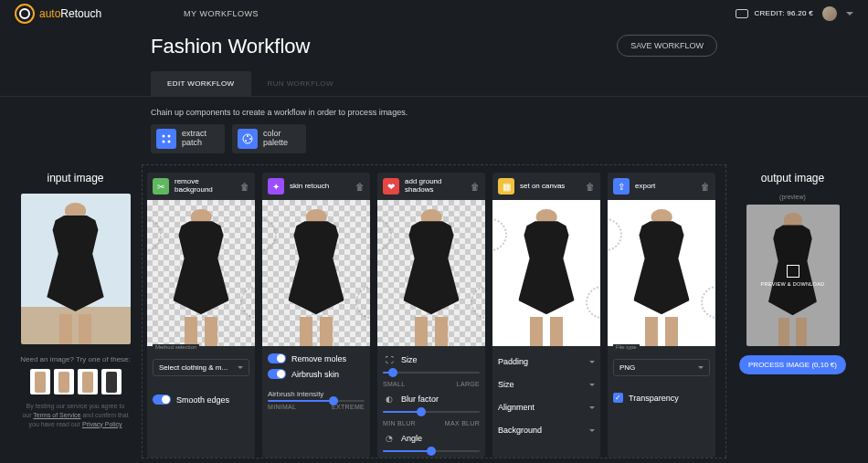 The height and width of the screenshot is (463, 868). I want to click on extract-patch-icon, so click(166, 139).